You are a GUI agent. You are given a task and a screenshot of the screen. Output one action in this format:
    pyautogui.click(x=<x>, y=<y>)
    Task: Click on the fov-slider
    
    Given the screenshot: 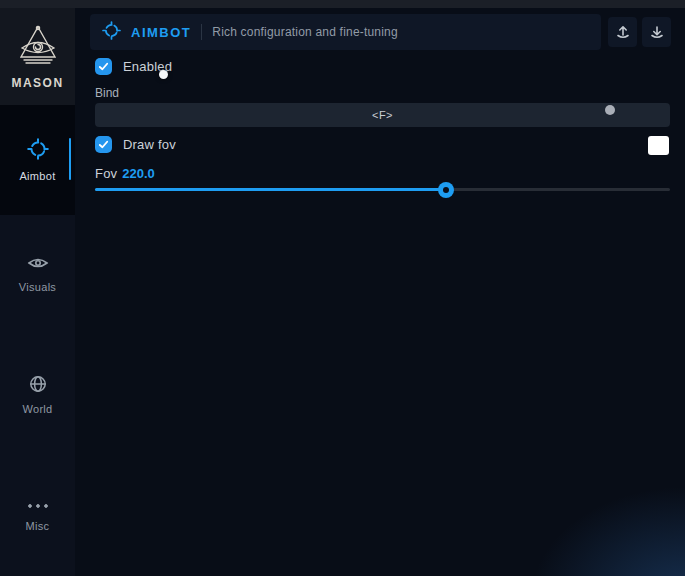 What is the action you would take?
    pyautogui.click(x=382, y=190)
    